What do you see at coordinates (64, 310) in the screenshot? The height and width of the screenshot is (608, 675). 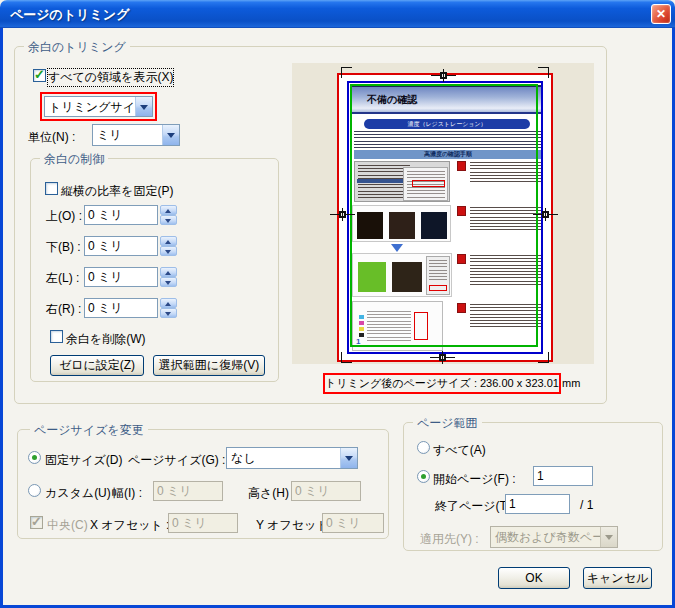 I see `right-margin-label: 右(R) :` at bounding box center [64, 310].